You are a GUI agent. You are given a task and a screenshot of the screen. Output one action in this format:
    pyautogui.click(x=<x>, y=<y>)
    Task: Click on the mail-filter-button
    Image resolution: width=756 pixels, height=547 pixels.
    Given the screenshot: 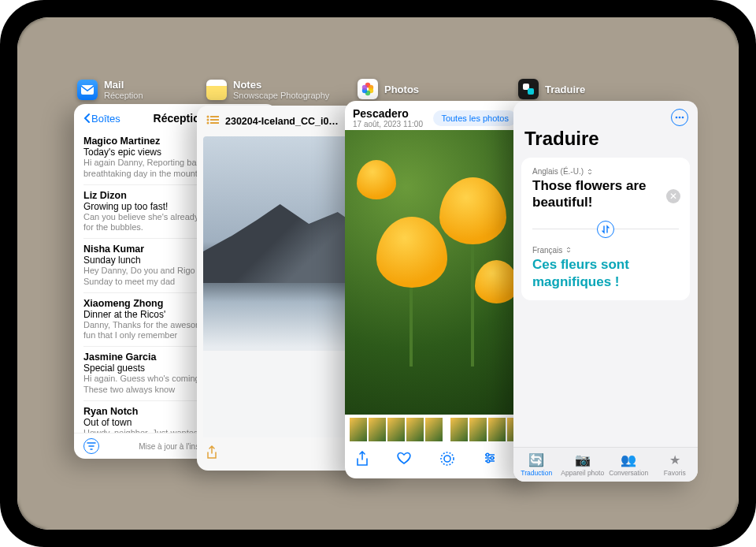 What is the action you would take?
    pyautogui.click(x=91, y=446)
    